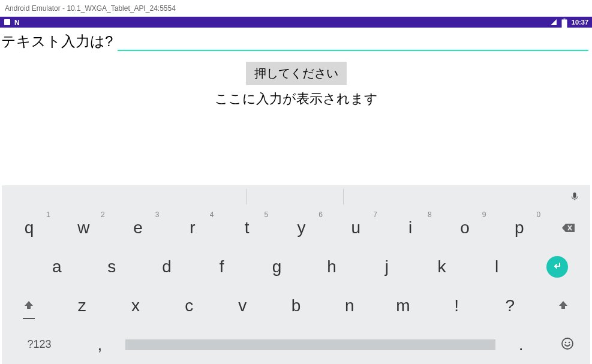 The width and height of the screenshot is (592, 364). Describe the element at coordinates (190, 306) in the screenshot. I see `key-c: c` at that location.